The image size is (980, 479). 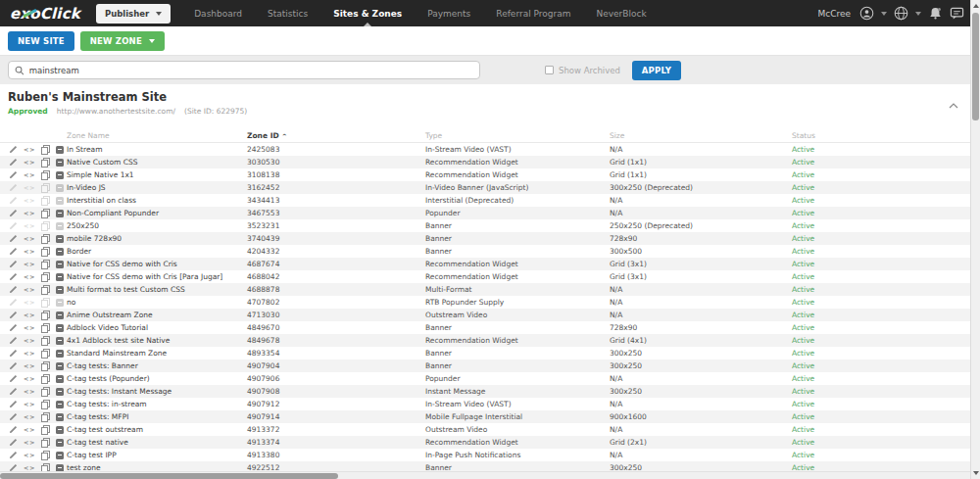 What do you see at coordinates (157, 315) in the screenshot?
I see `zone-name: Anime Outstream Zone` at bounding box center [157, 315].